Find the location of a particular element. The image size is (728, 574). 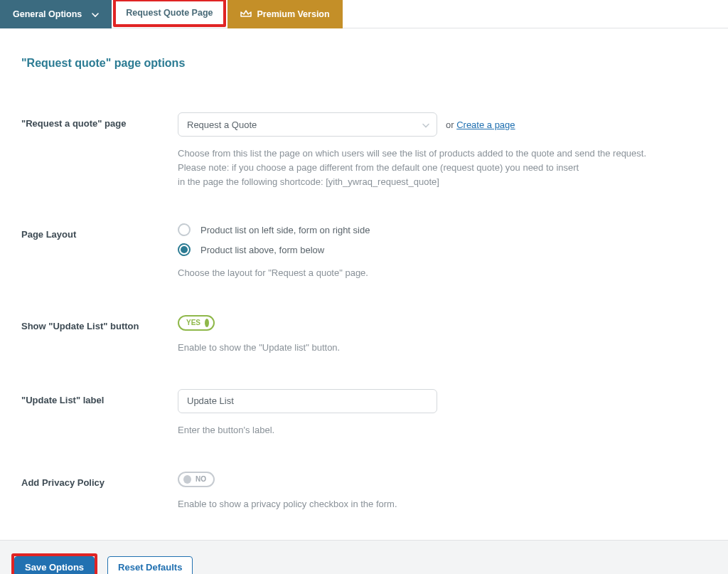

layout-desc: Choose the layout for "Request a quote" … is located at coordinates (442, 273).